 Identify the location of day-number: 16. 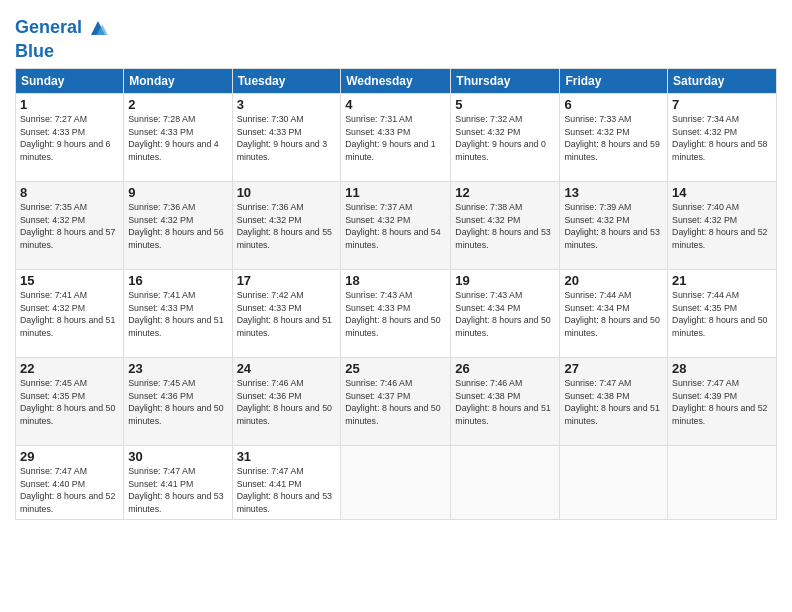
(178, 280).